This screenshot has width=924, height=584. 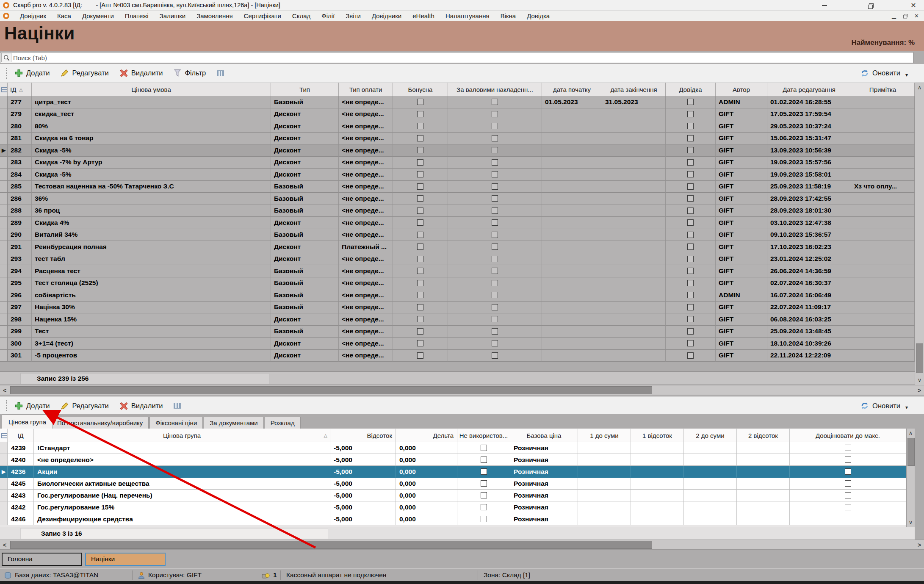 What do you see at coordinates (182, 435) in the screenshot?
I see `column-header-group: Цінова група△` at bounding box center [182, 435].